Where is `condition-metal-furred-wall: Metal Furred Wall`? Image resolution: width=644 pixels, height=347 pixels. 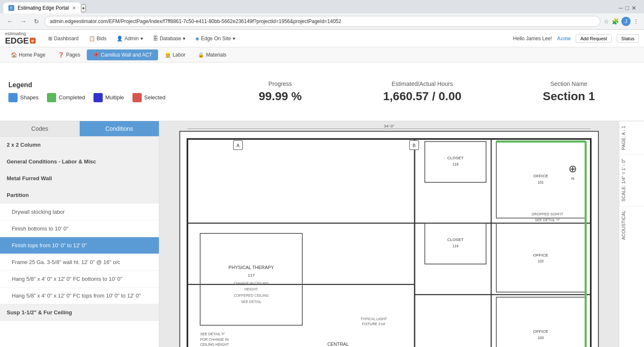
condition-metal-furred-wall: Metal Furred Wall is located at coordinates (80, 179).